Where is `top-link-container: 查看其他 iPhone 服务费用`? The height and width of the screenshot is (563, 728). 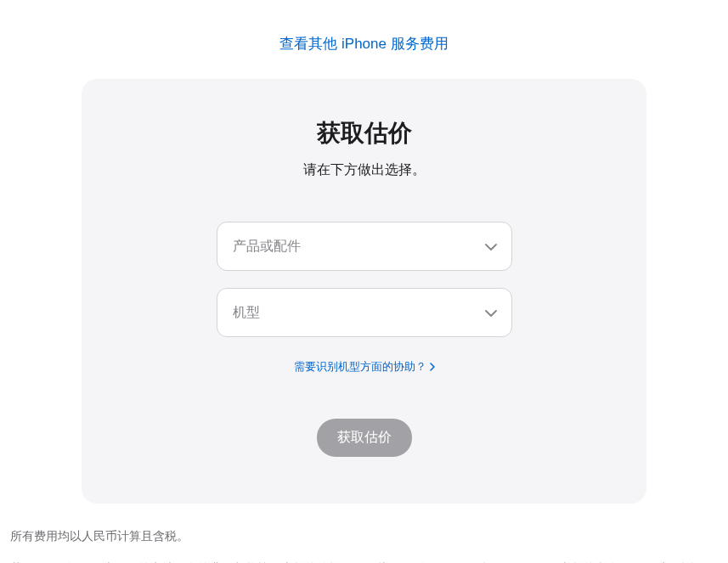 top-link-container: 查看其他 iPhone 服务费用 is located at coordinates (364, 39).